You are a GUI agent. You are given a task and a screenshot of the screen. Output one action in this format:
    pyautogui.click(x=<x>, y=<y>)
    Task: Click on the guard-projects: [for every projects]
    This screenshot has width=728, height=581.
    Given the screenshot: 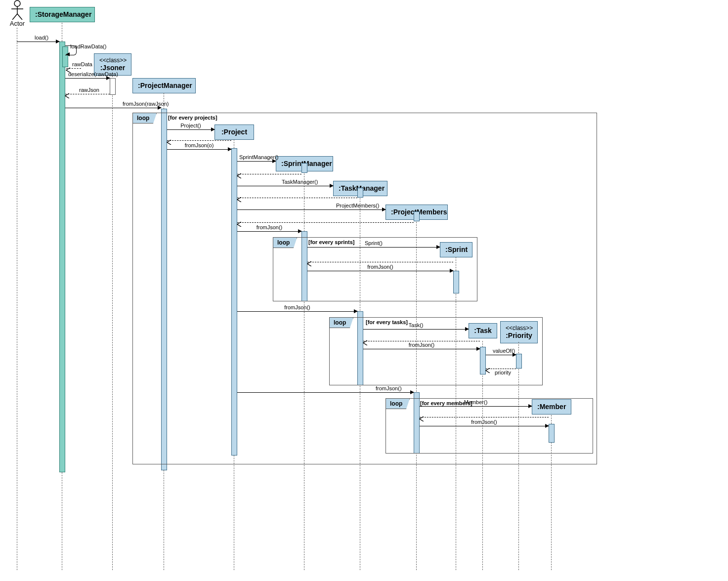 What is the action you would take?
    pyautogui.click(x=193, y=118)
    